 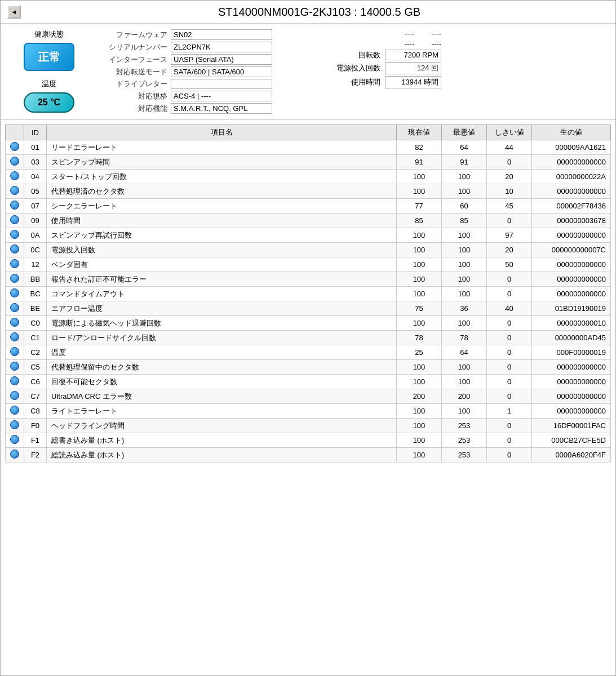 What do you see at coordinates (36, 177) in the screenshot?
I see `row-id: 04` at bounding box center [36, 177].